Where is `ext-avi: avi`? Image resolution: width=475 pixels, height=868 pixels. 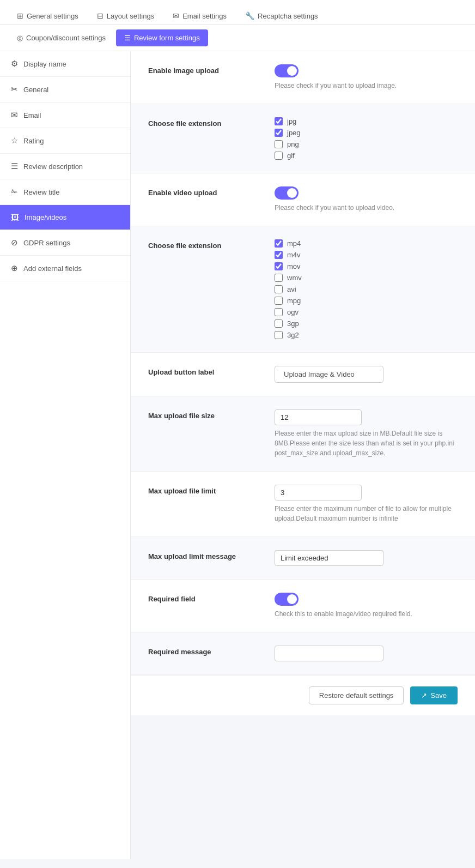
ext-avi: avi is located at coordinates (366, 289).